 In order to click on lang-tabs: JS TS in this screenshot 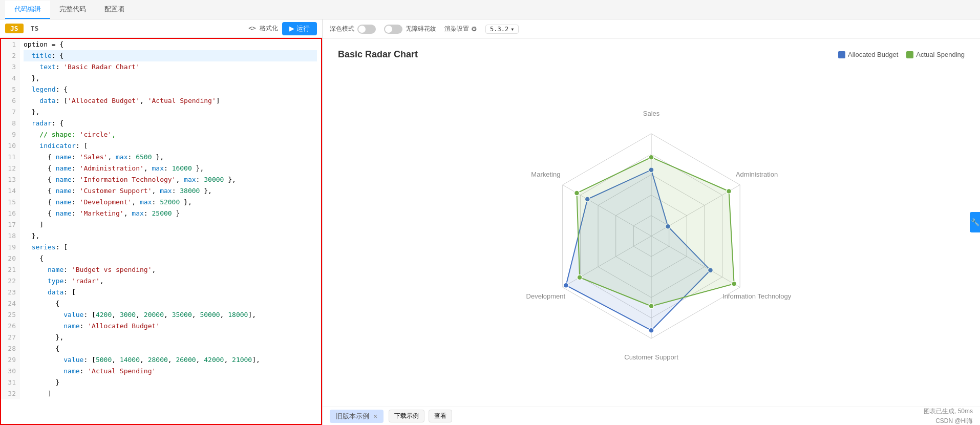, I will do `click(25, 29)`.